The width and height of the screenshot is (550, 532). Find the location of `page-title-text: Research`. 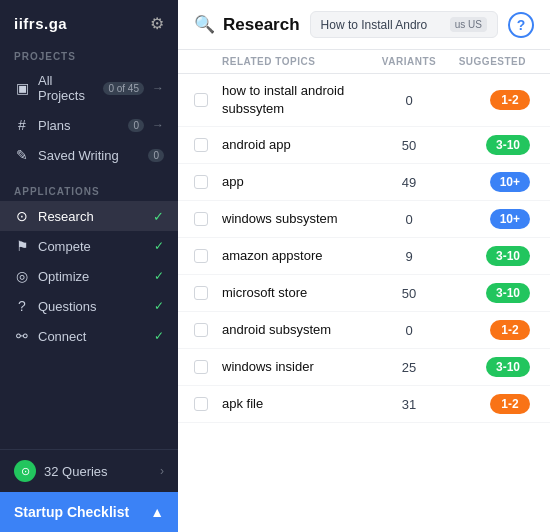

page-title-text: Research is located at coordinates (262, 25).